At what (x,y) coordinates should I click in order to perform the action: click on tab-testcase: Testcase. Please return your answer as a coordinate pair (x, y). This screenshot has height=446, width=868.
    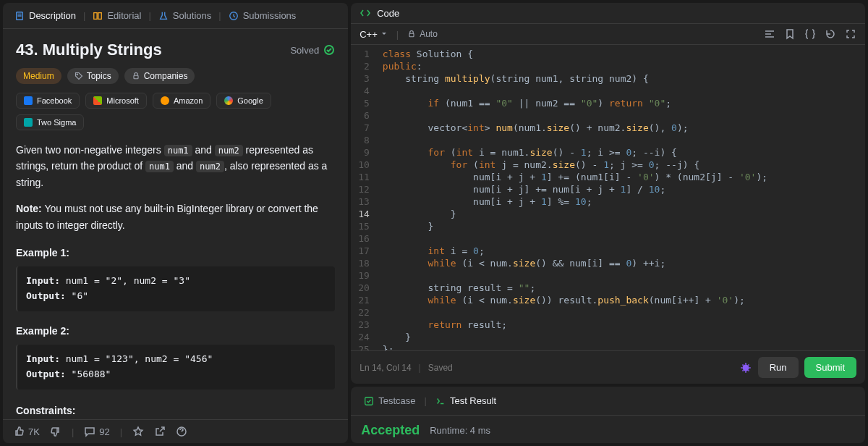
    Looking at the image, I should click on (389, 401).